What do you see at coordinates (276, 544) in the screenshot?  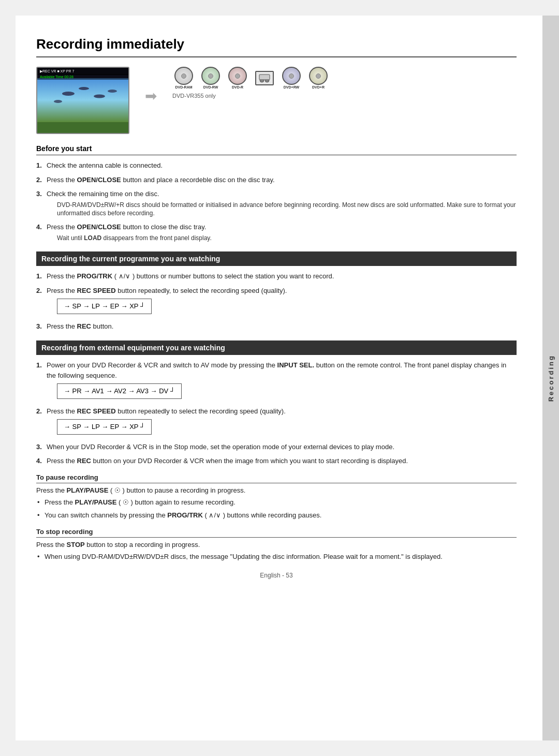 I see `stop-recording-text: Press the STOP button to stop a recordin…` at bounding box center [276, 544].